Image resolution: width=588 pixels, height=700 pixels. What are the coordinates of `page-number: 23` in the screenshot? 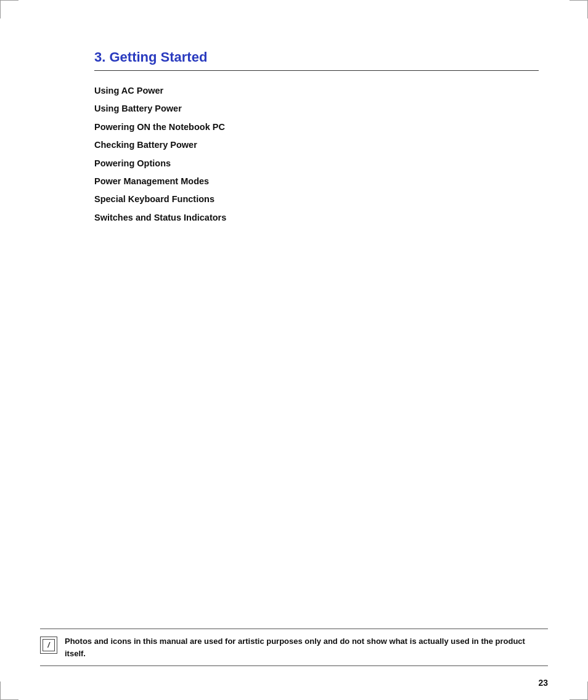 It's located at (543, 683).